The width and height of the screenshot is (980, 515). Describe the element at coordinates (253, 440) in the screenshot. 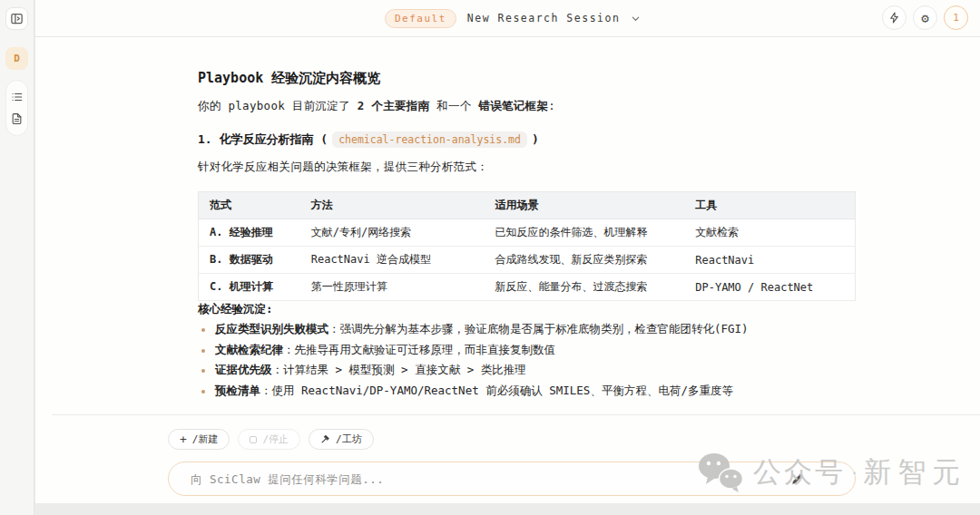

I see `stop-icon` at that location.